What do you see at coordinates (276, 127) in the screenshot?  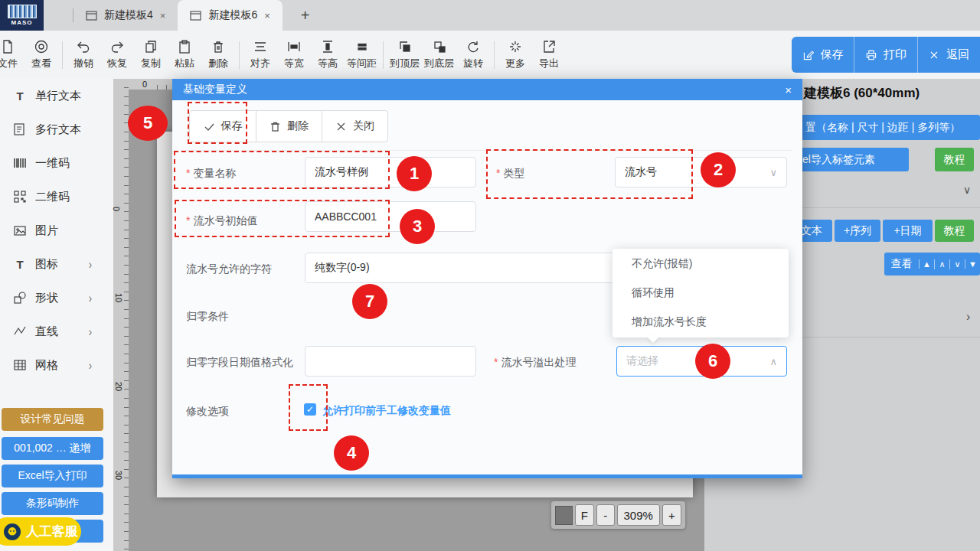 I see `trash-icon` at bounding box center [276, 127].